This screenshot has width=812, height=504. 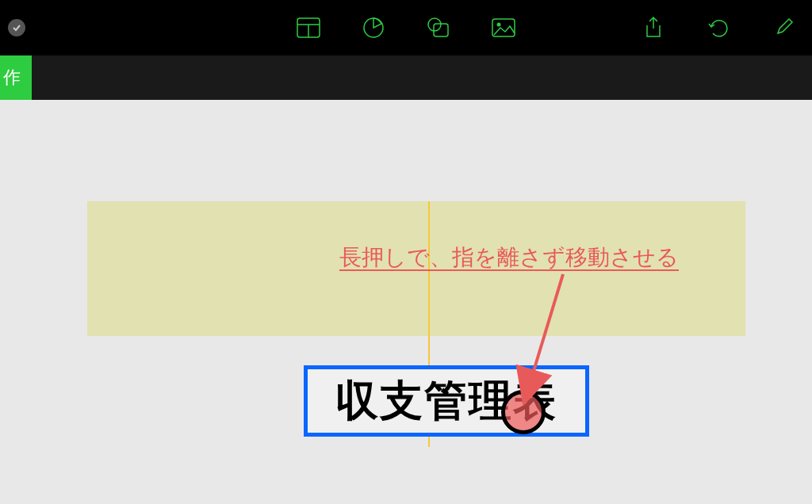 What do you see at coordinates (783, 28) in the screenshot?
I see `brush-icon` at bounding box center [783, 28].